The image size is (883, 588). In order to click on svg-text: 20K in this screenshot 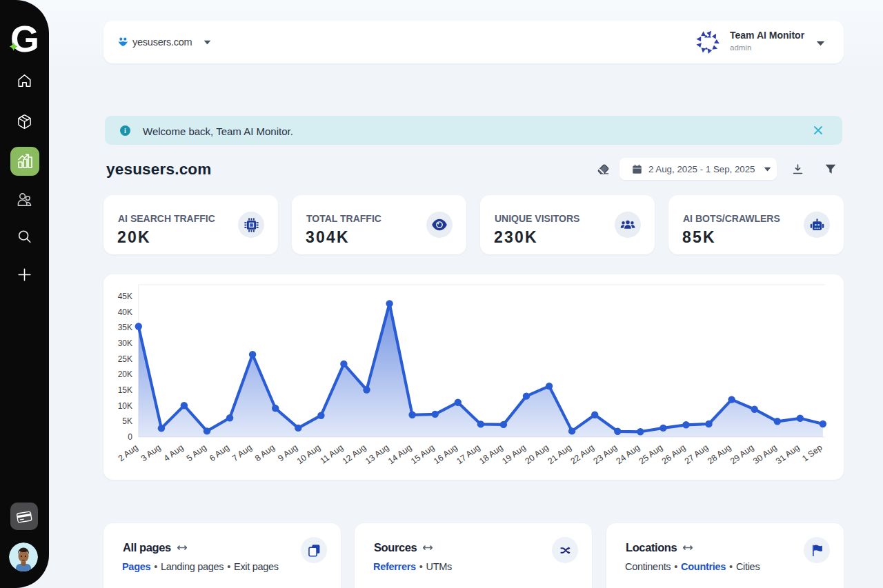, I will do `click(126, 374)`.